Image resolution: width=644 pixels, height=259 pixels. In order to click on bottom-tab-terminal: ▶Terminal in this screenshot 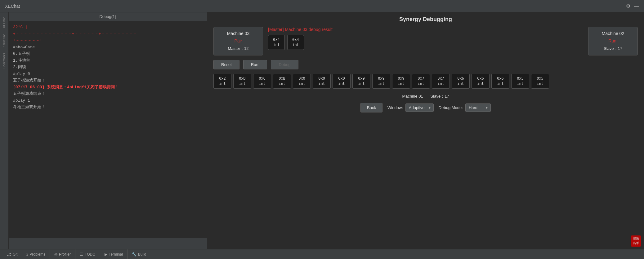, I will do `click(114, 254)`.